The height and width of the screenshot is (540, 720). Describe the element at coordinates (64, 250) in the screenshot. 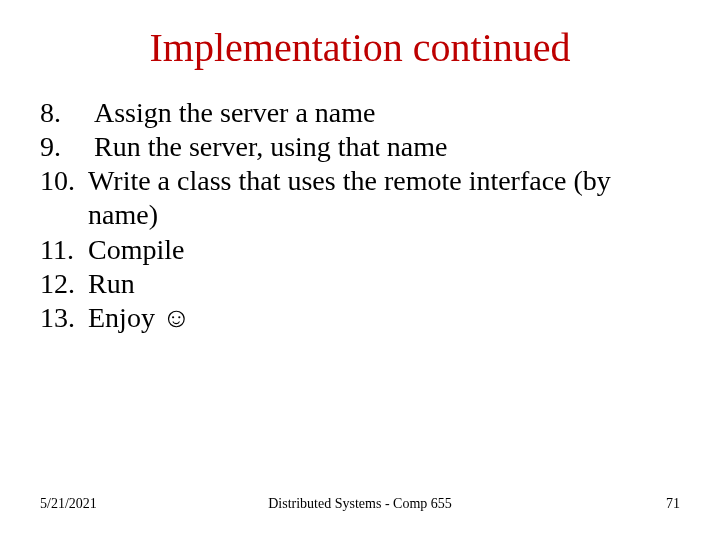

I see `item-number: 11.` at that location.